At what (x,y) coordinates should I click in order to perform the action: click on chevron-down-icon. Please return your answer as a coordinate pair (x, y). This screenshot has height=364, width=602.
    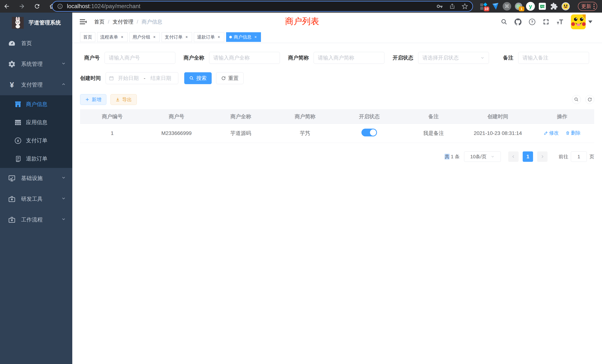
    Looking at the image, I should click on (64, 220).